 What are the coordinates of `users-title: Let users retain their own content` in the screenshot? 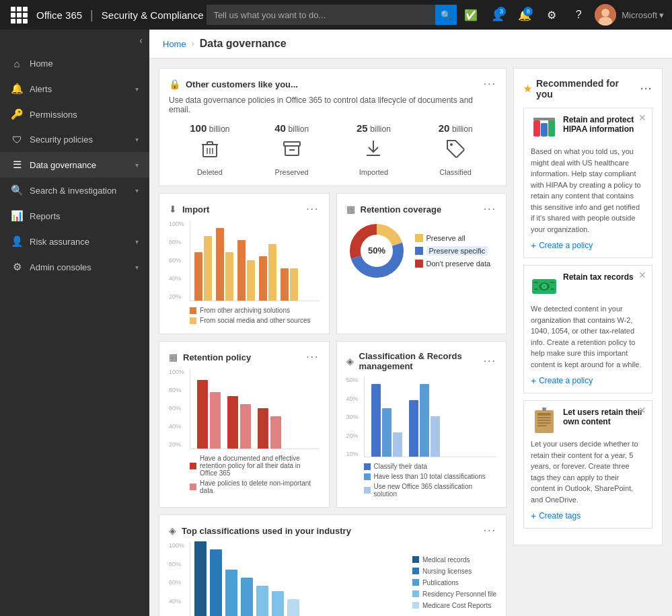 It's located at (604, 421).